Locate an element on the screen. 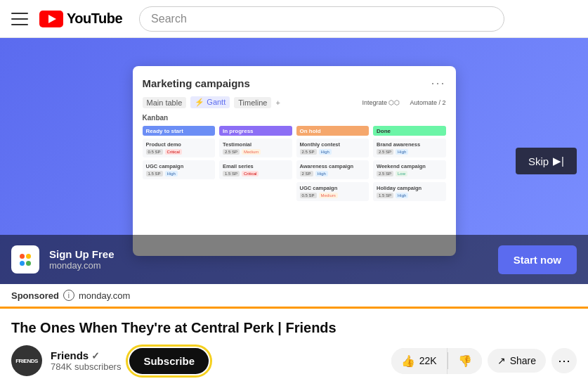  channel-row: FRIENDS Friends ✓ 784K subscribers Subsc… is located at coordinates (294, 361).